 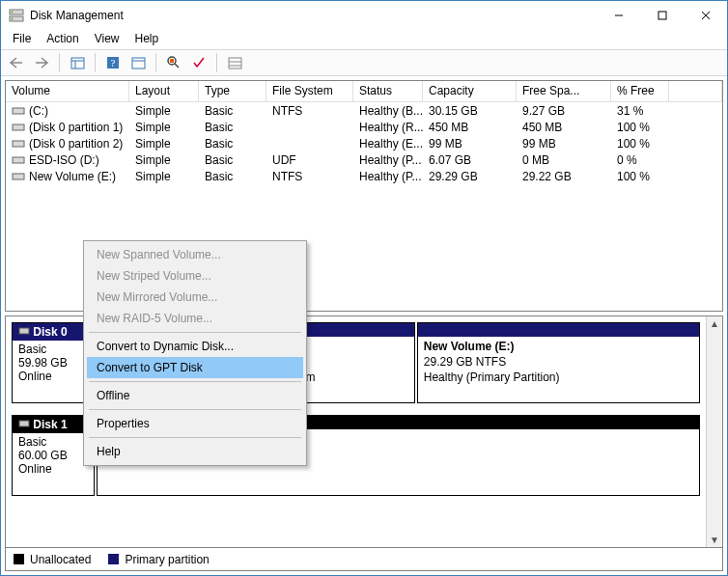 I want to click on column-freespace: Free Spa..., so click(x=564, y=91).